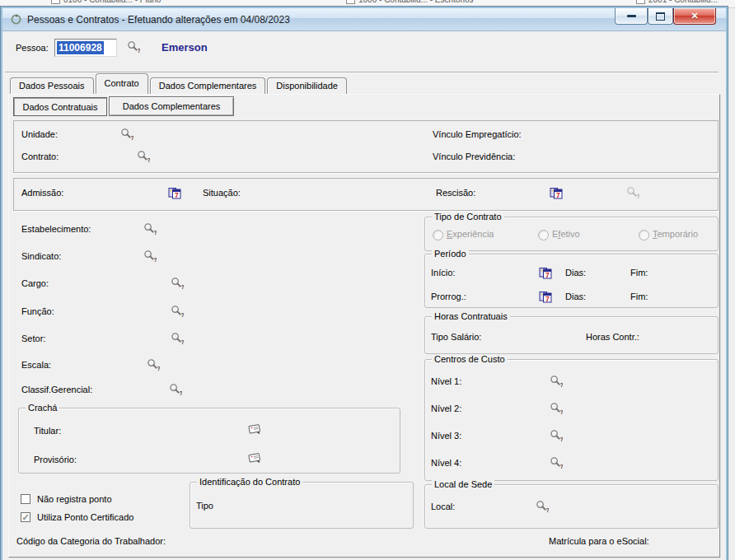 This screenshot has height=560, width=735. I want to click on tab-strip: Dados Pessoais Contrato Dados Complement…, so click(180, 84).